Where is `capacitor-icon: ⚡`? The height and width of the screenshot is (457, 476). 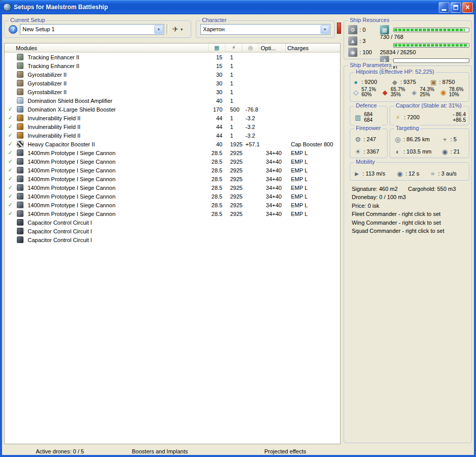 capacitor-icon: ⚡ is located at coordinates (398, 117).